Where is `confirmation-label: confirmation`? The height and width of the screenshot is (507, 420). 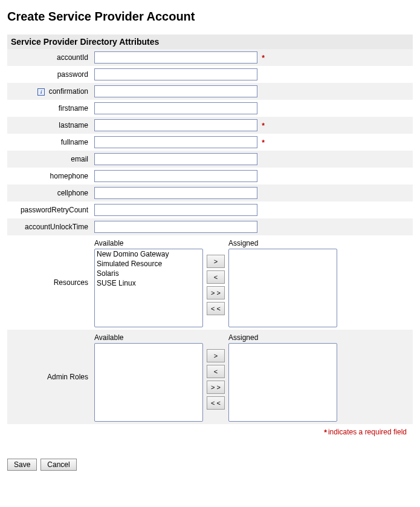 confirmation-label: confirmation is located at coordinates (69, 91).